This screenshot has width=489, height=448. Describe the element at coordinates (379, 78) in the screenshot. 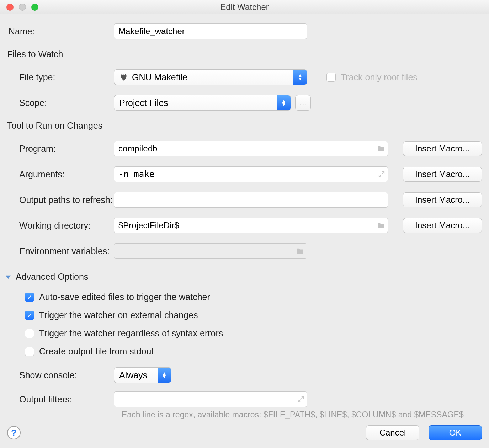

I see `track-only-root-label: Track only root files` at that location.